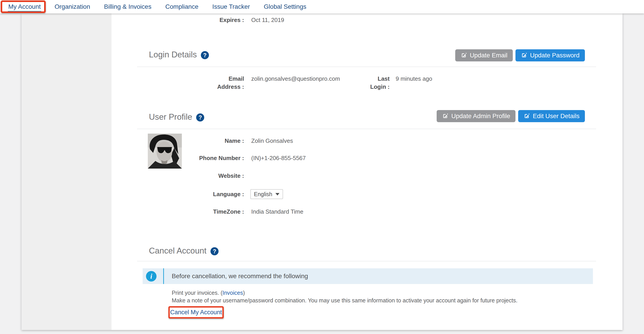 This screenshot has height=334, width=644. Describe the element at coordinates (178, 251) in the screenshot. I see `cancel-account-title: Cancel Account` at that location.